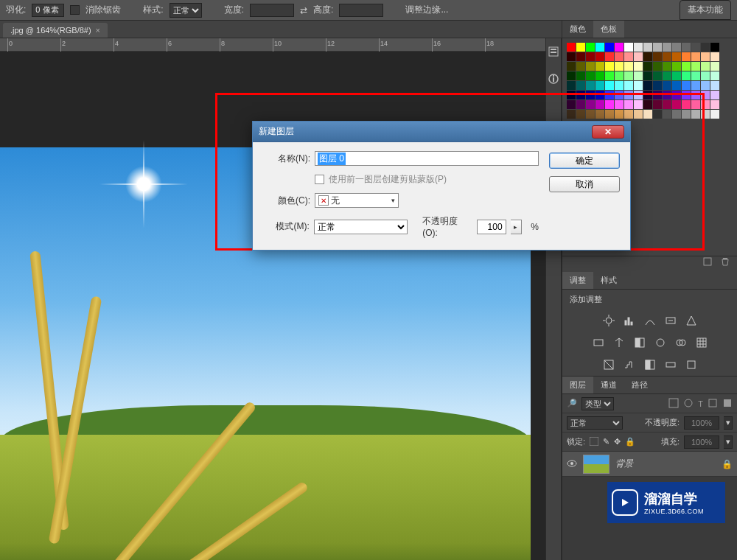 This screenshot has width=737, height=560. Describe the element at coordinates (553, 80) in the screenshot. I see `info-panel-icon` at that location.